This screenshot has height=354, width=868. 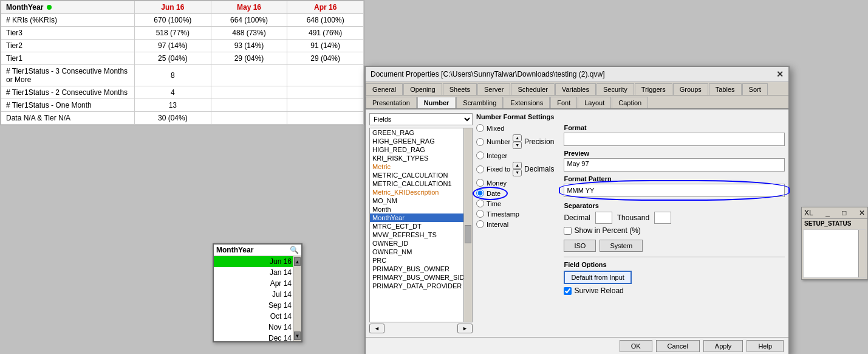 What do you see at coordinates (421, 226) in the screenshot?
I see `field-item-mtrc-ect-dt: MTRC_ECT_DT` at bounding box center [421, 226].